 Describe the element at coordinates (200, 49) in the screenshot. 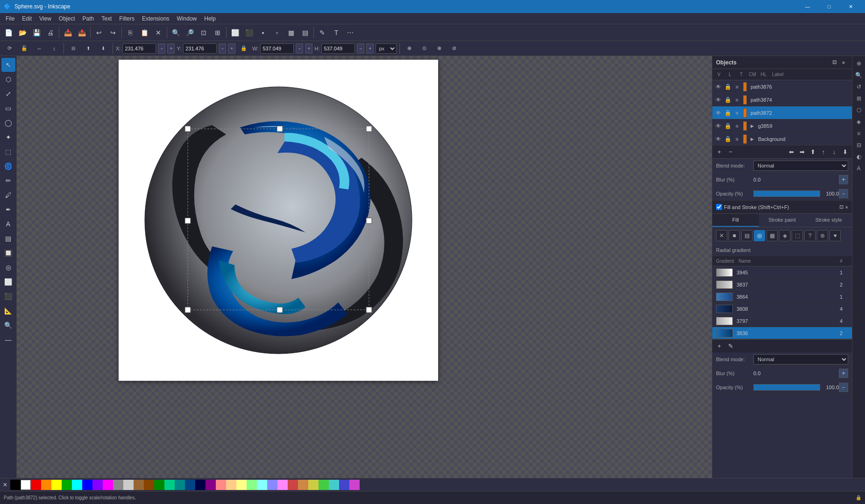

I see `y-input` at that location.